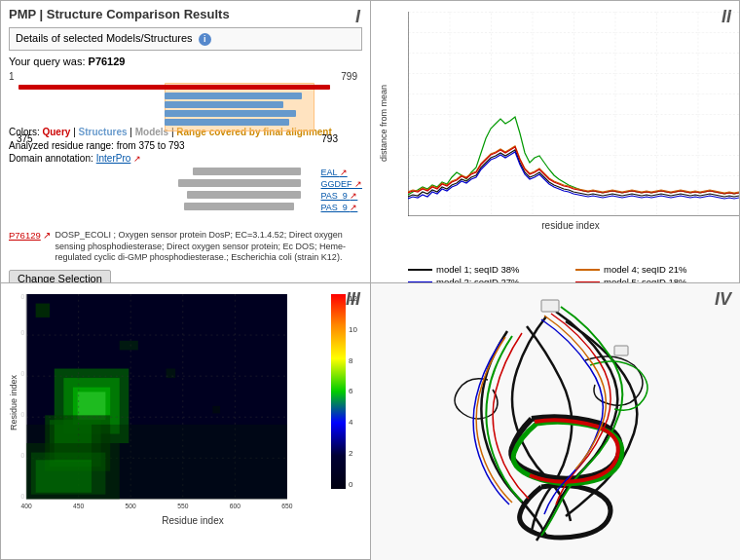 The height and width of the screenshot is (560, 740). Describe the element at coordinates (177, 138) in the screenshot. I see `bar-range-labels: 375 793` at that location.